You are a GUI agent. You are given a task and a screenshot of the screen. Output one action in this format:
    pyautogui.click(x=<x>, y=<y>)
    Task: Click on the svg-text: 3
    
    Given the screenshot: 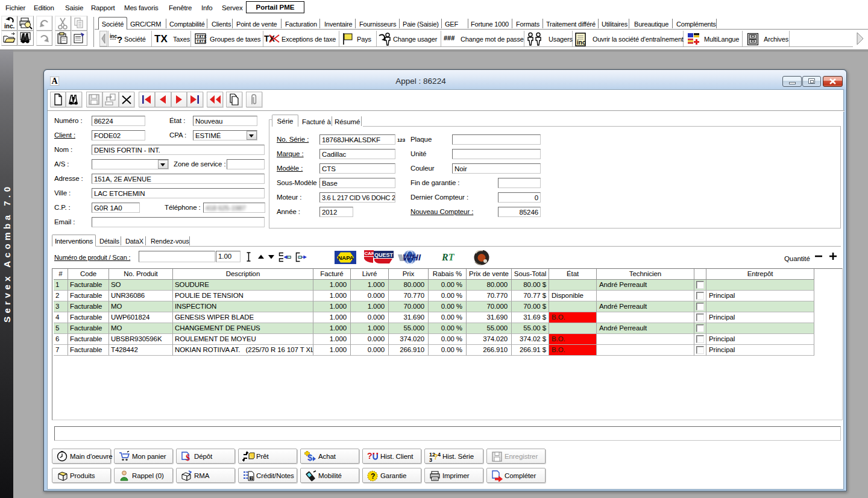 What is the action you would take?
    pyautogui.click(x=430, y=459)
    